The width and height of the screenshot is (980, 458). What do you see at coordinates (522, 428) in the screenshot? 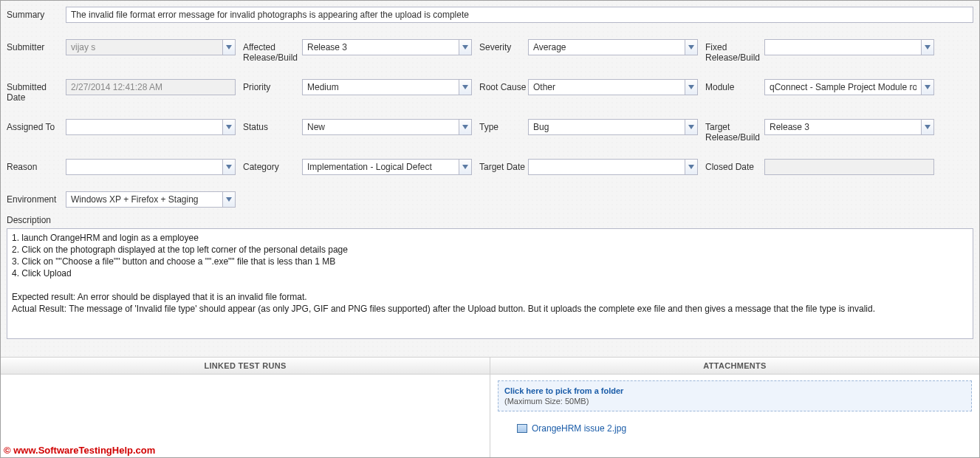
I see `image-file-icon` at bounding box center [522, 428].